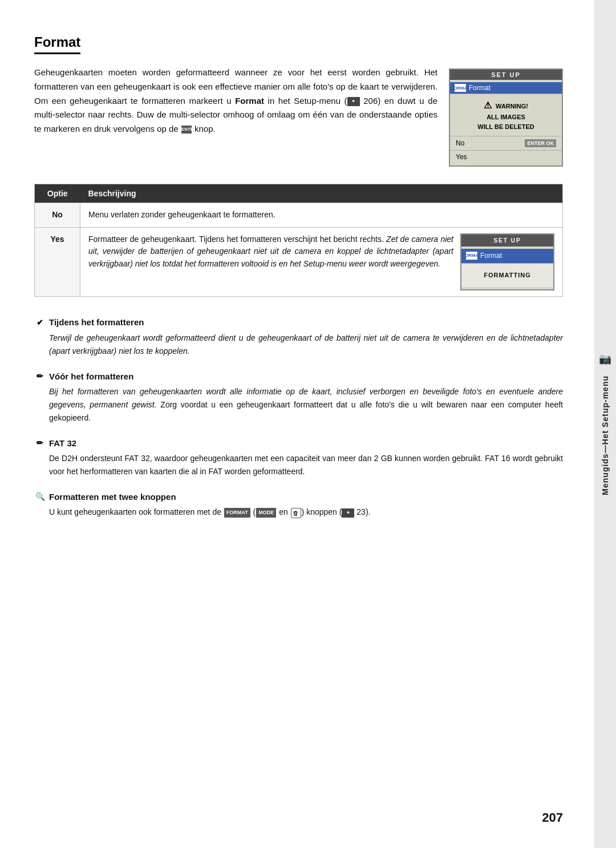  I want to click on table-header-optie: Optie, so click(58, 194).